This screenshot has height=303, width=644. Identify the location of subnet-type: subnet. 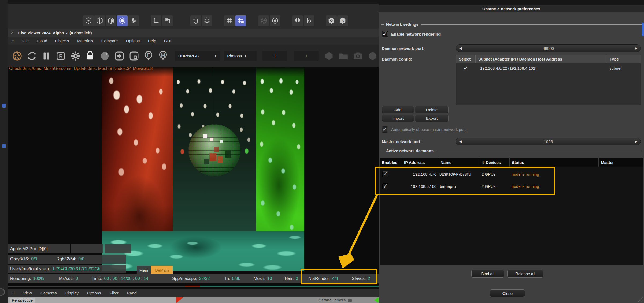
(624, 68).